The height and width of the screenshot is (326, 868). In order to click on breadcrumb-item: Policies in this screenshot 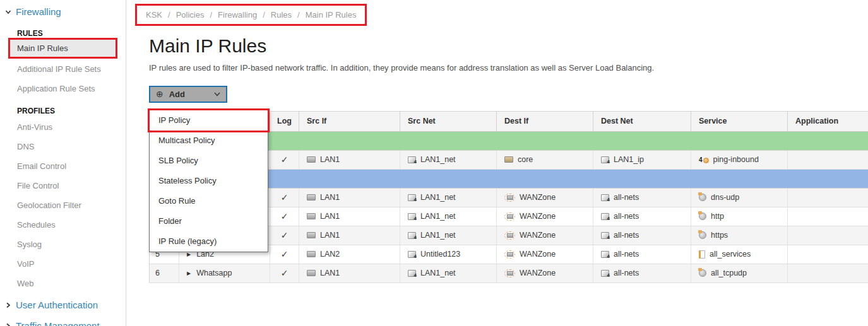, I will do `click(191, 15)`.